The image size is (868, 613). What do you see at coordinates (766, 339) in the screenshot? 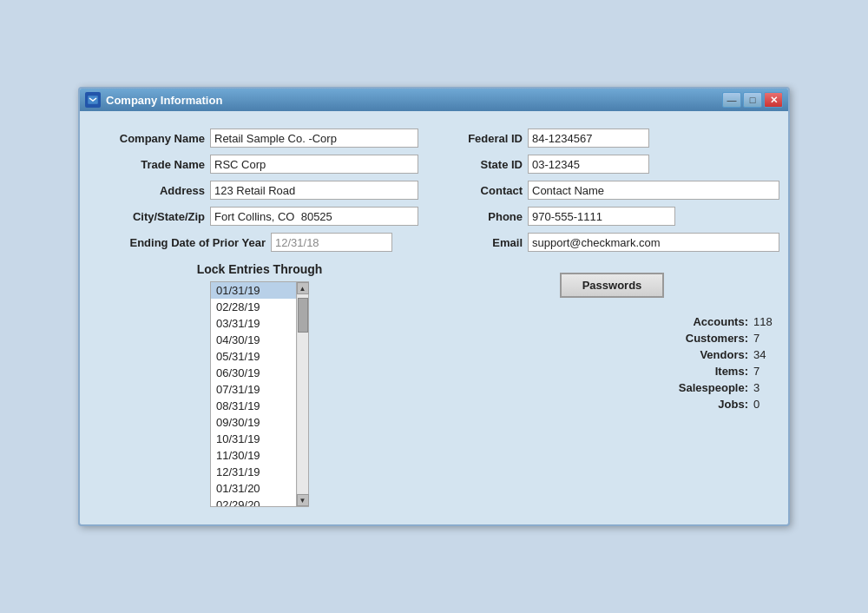
I see `customers-value: 7` at bounding box center [766, 339].